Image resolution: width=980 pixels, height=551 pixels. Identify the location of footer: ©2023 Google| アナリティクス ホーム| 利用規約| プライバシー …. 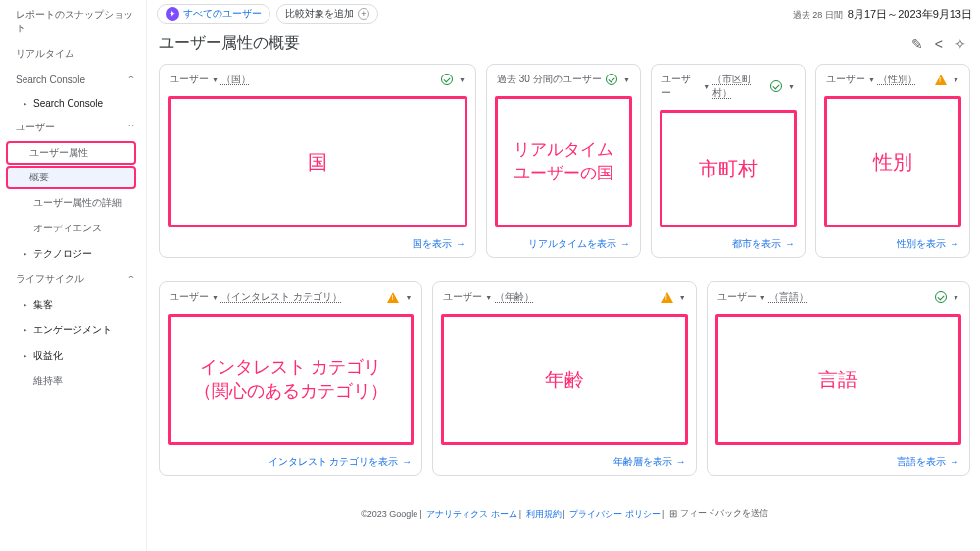
(564, 515).